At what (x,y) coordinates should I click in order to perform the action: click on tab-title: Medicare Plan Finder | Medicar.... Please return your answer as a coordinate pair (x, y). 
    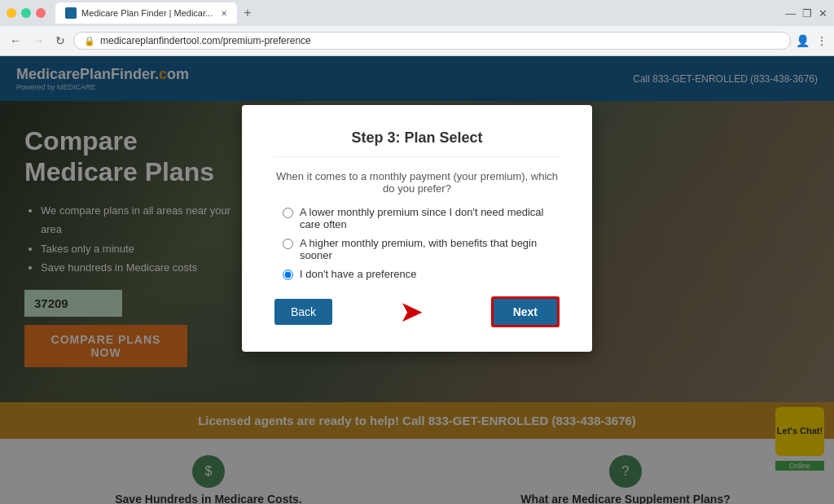
    Looking at the image, I should click on (147, 13).